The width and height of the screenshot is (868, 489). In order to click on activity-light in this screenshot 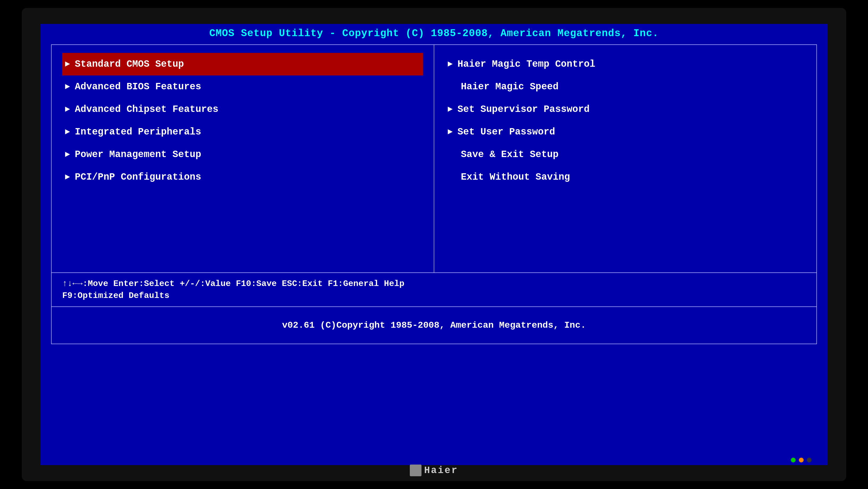, I will do `click(801, 460)`.